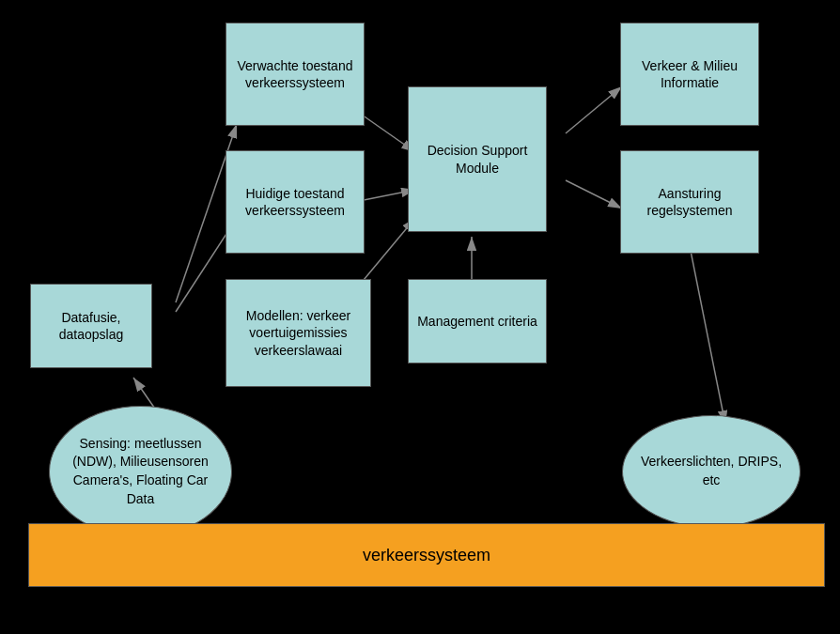 The width and height of the screenshot is (840, 634). What do you see at coordinates (477, 321) in the screenshot?
I see `management-box: Management criteria` at bounding box center [477, 321].